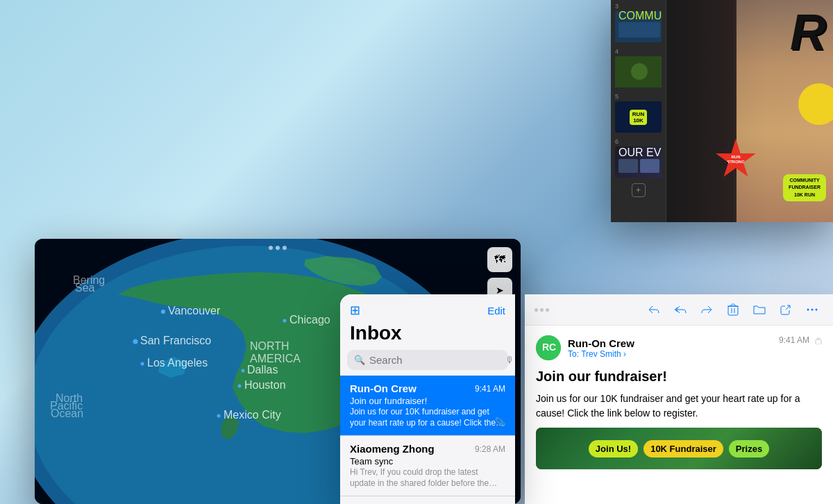  Describe the element at coordinates (639, 26) in the screenshot. I see `slide-3-image: COMMUNITY` at that location.